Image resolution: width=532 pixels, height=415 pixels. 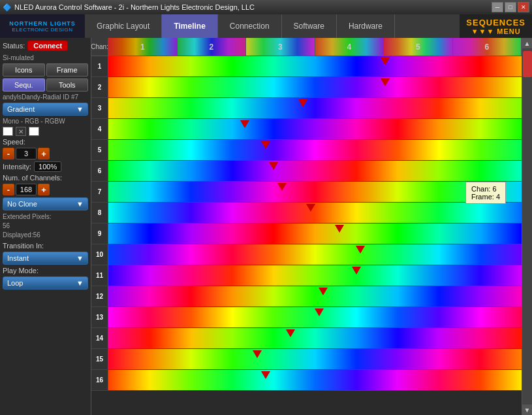 What do you see at coordinates (307, 171) in the screenshot?
I see `channel-row: 6` at bounding box center [307, 171].